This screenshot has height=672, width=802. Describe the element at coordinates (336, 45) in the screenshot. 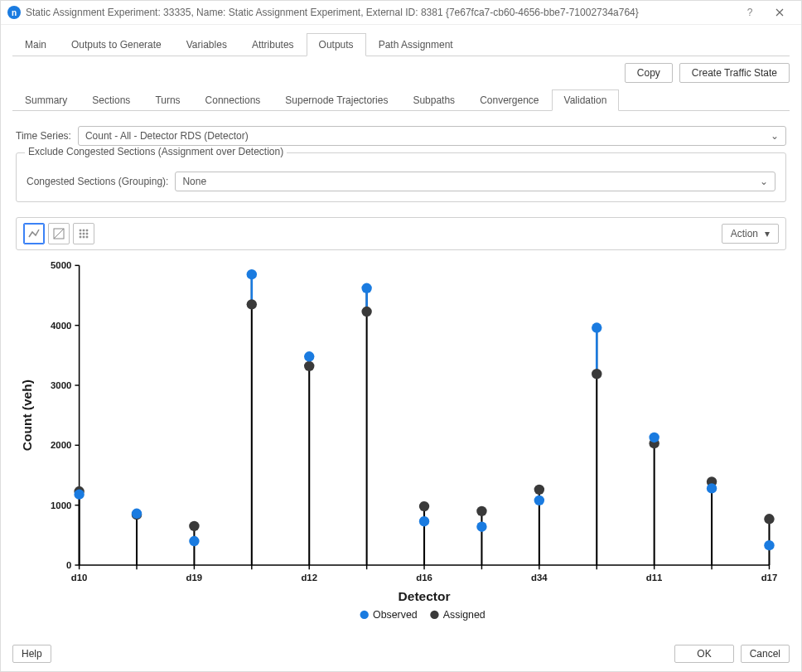

I see `tab-outputs: Outputs` at that location.